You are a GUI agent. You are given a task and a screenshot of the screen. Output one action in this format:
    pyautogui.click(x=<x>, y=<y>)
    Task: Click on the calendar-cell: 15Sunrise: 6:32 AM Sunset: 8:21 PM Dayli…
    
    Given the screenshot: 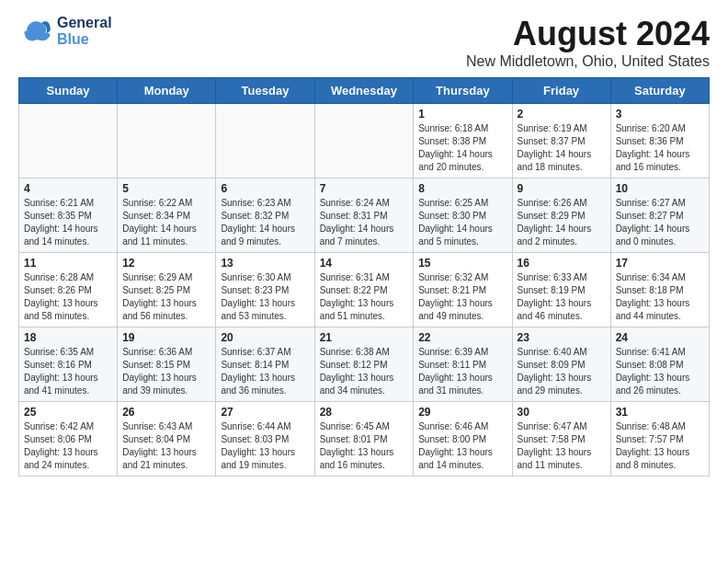 What is the action you would take?
    pyautogui.click(x=463, y=291)
    